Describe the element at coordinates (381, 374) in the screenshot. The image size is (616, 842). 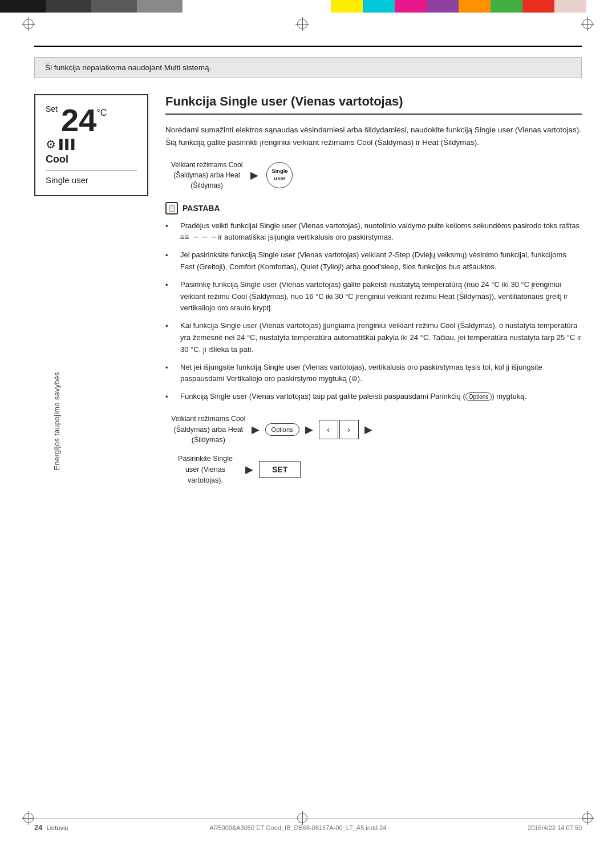
I see `bullet-text-5: Net jei išjungsite funkciją Single user …` at that location.